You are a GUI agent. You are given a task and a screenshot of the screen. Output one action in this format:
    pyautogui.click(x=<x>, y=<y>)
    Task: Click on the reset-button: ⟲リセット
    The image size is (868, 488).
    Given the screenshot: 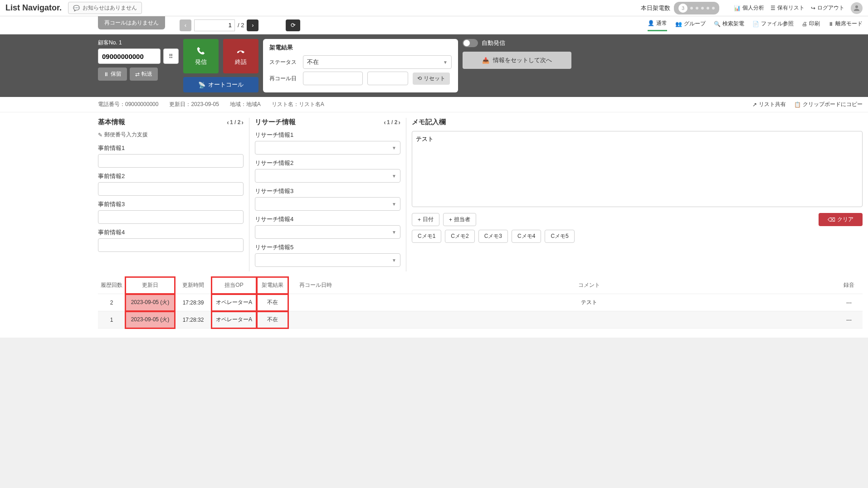 What is the action you would take?
    pyautogui.click(x=431, y=79)
    